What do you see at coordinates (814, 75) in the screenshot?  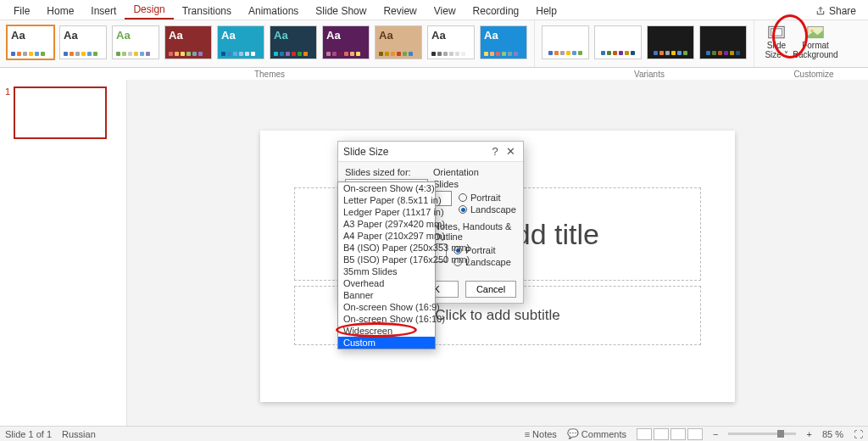 I see `customize-label: Customize` at bounding box center [814, 75].